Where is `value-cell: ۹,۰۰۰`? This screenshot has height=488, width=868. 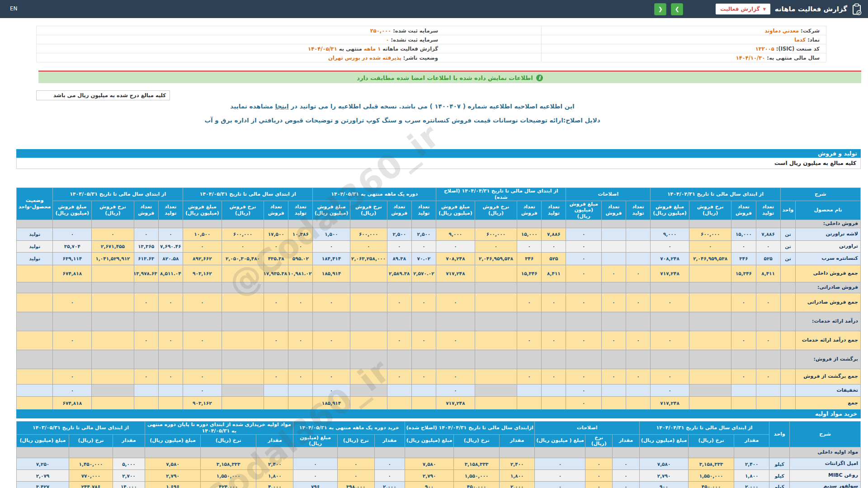
value-cell: ۹,۰۰۰ is located at coordinates (455, 234).